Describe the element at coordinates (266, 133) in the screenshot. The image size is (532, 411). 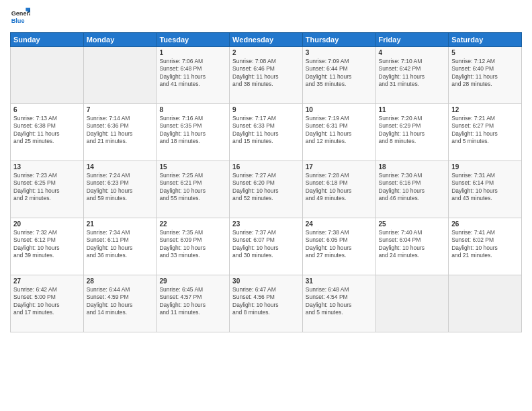
I see `calendar-cell: 9Sunrise: 7:17 AM Sunset: 6:33 PM Daylig…` at that location.